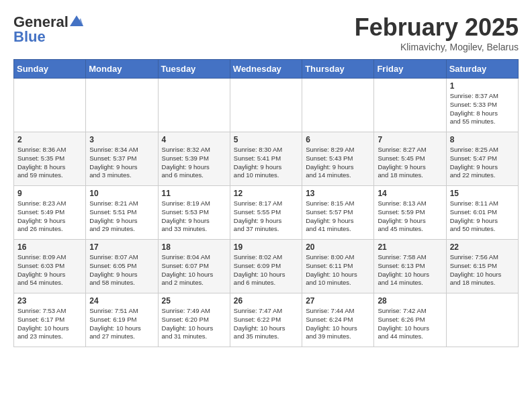  Describe the element at coordinates (50, 193) in the screenshot. I see `day-number: 9` at that location.